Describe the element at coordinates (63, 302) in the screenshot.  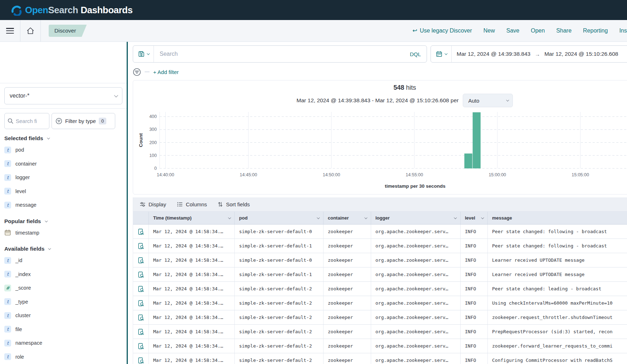
I see `field-item-_type: t_type` at that location.